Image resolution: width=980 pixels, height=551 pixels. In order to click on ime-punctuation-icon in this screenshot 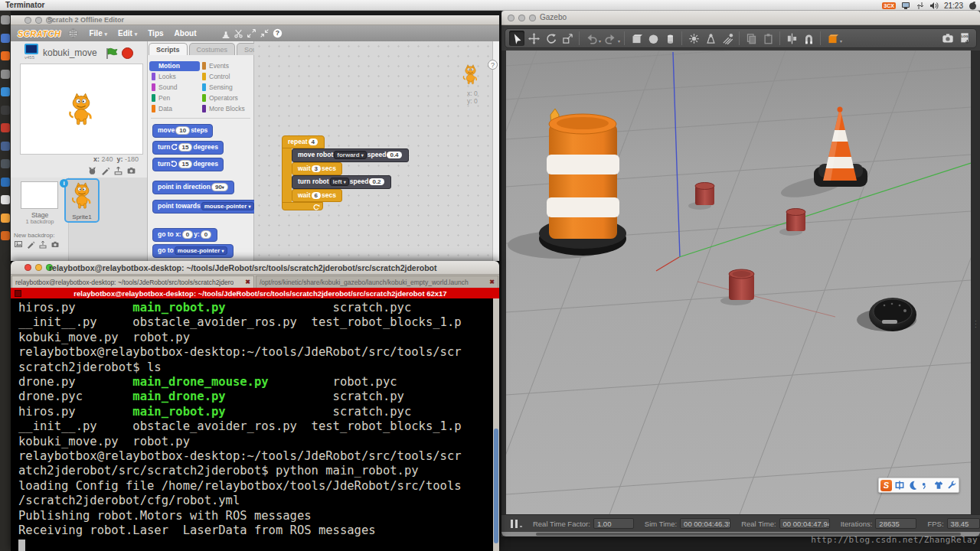, I will do `click(926, 485)`.